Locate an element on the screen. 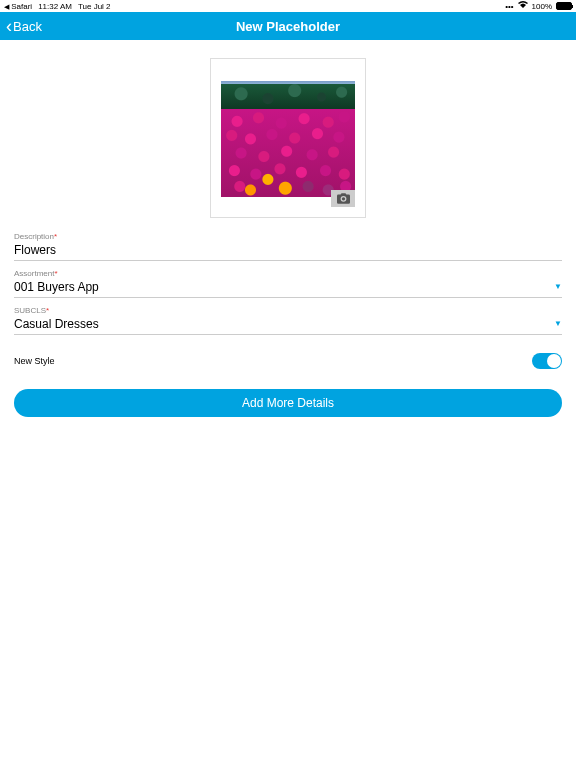 The width and height of the screenshot is (576, 768). description-value: Flowers is located at coordinates (288, 250).